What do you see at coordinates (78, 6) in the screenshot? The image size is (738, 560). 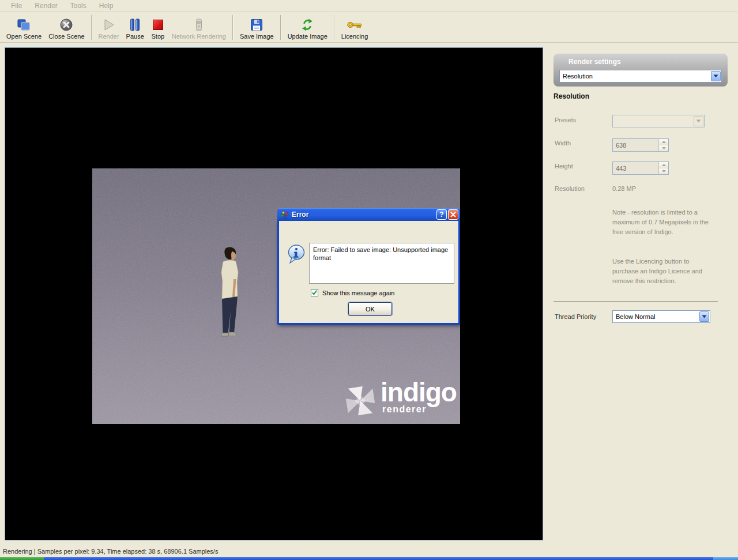 I see `menu-tools: Tools` at bounding box center [78, 6].